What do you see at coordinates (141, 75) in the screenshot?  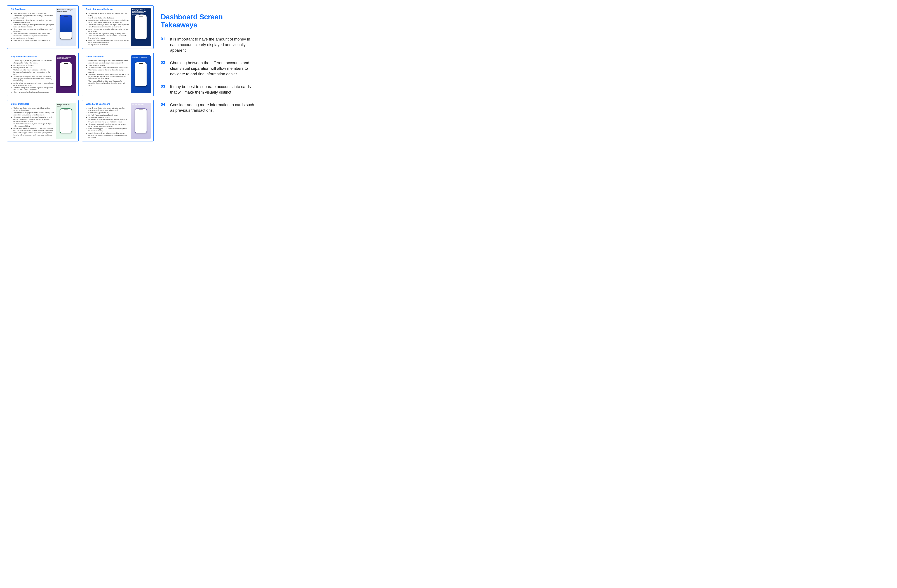 I see `card-screenshot: Millions of pe already do.` at bounding box center [141, 75].